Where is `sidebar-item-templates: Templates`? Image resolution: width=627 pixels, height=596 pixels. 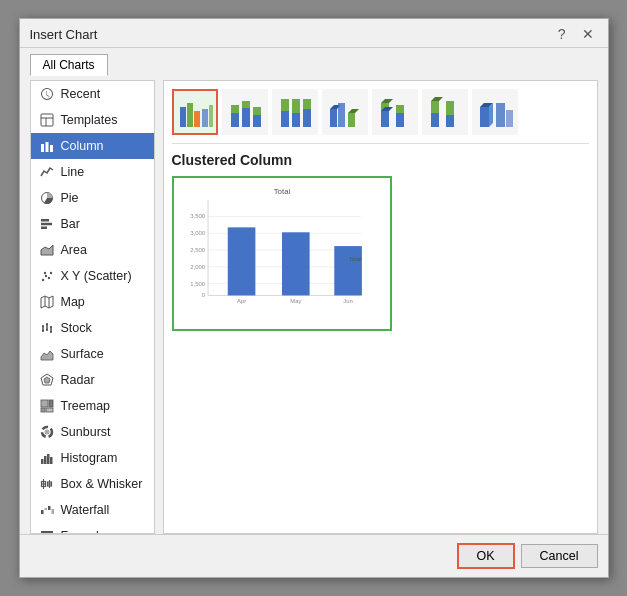
sidebar-item-templates: Templates is located at coordinates (92, 120).